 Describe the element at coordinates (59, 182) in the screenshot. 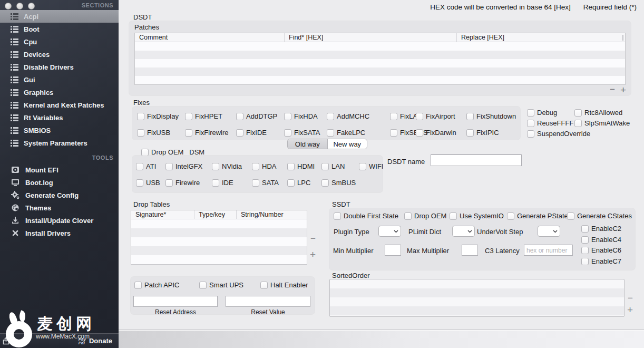

I see `tool-boot-log: Boot.log` at that location.